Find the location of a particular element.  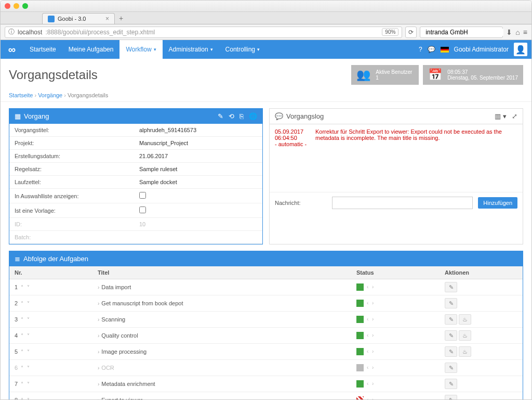

user-avatar-icon: 👤 is located at coordinates (521, 49).